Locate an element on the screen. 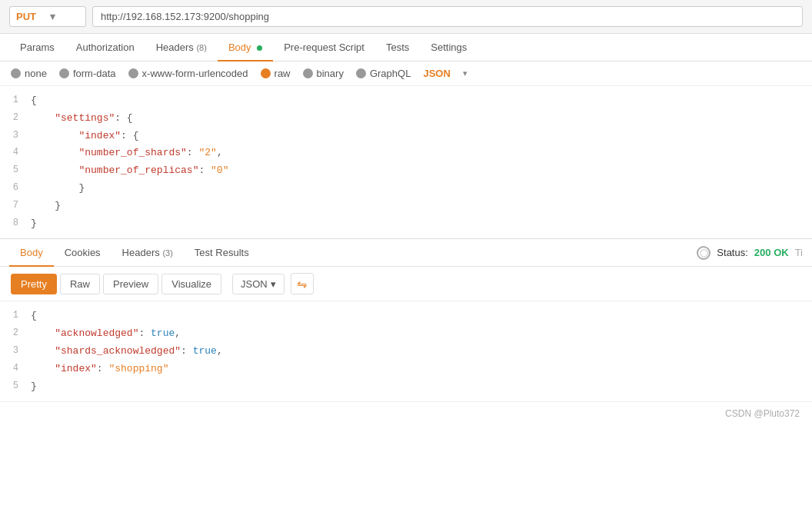  url-bar: PUT ▾ is located at coordinates (406, 17).